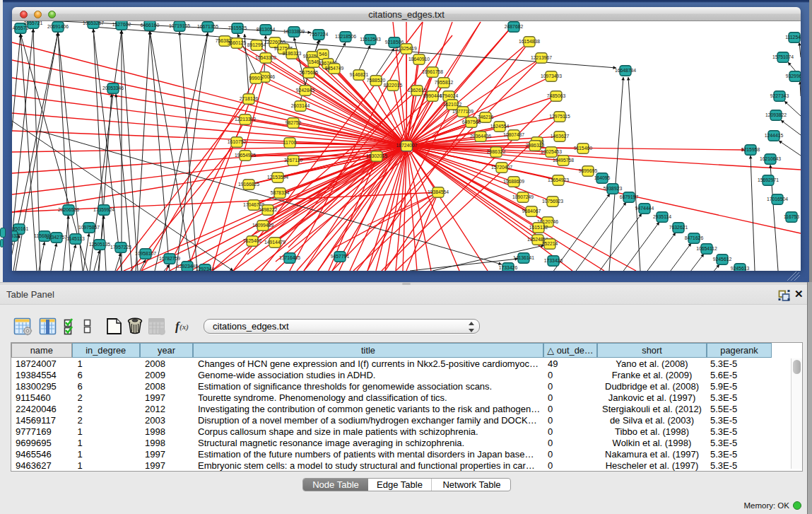  What do you see at coordinates (290, 143) in the screenshot?
I see `svg-text: 11700` at bounding box center [290, 143].